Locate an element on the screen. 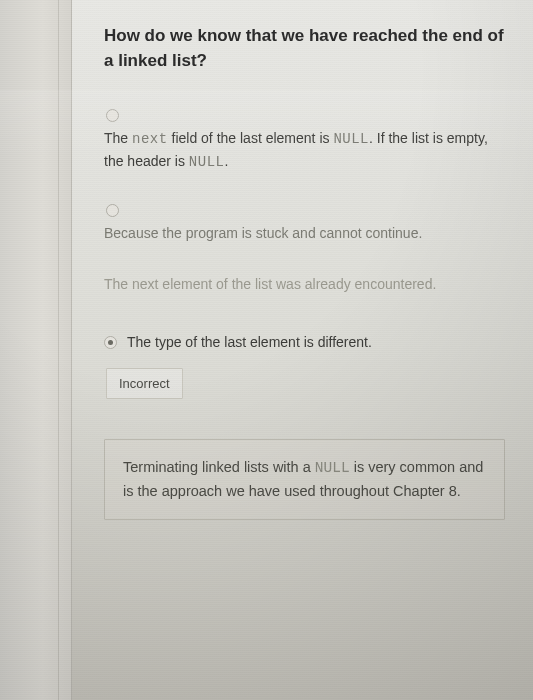  text-fragment: field of the last element is is located at coordinates (251, 138).